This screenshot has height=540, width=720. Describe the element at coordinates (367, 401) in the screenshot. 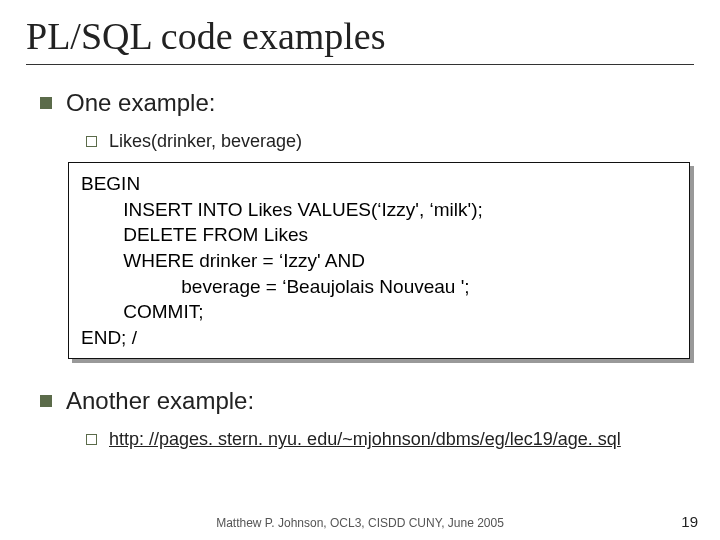

I see `bullet-another-example: Another example:` at that location.